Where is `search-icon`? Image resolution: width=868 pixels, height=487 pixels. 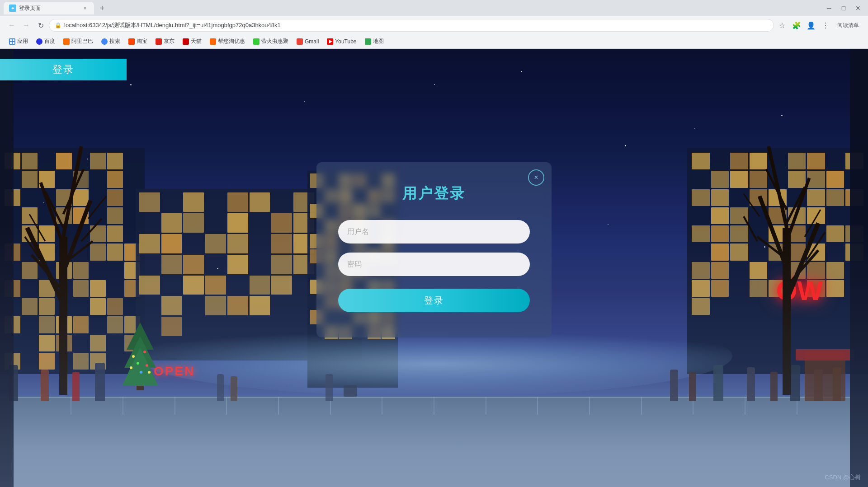 search-icon is located at coordinates (104, 42).